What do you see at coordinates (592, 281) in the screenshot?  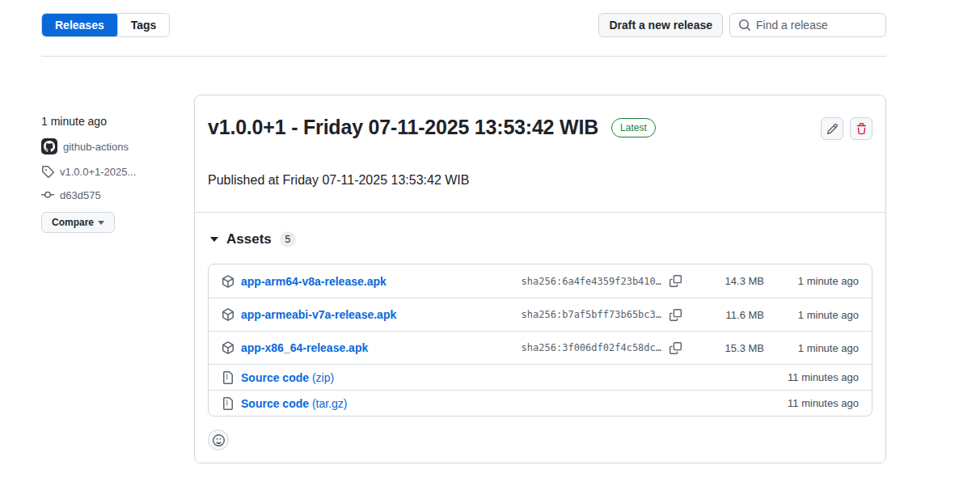 I see `asset-sha256: sha256:6a4fe4359f23b410…` at bounding box center [592, 281].